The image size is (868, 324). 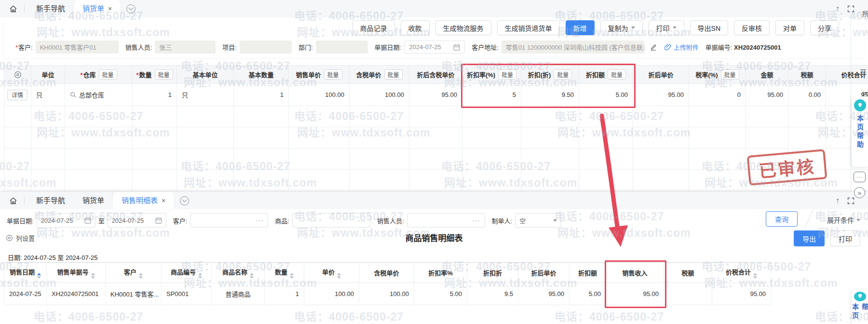 I want to click on col-product-code: 商品编号, so click(x=187, y=273).